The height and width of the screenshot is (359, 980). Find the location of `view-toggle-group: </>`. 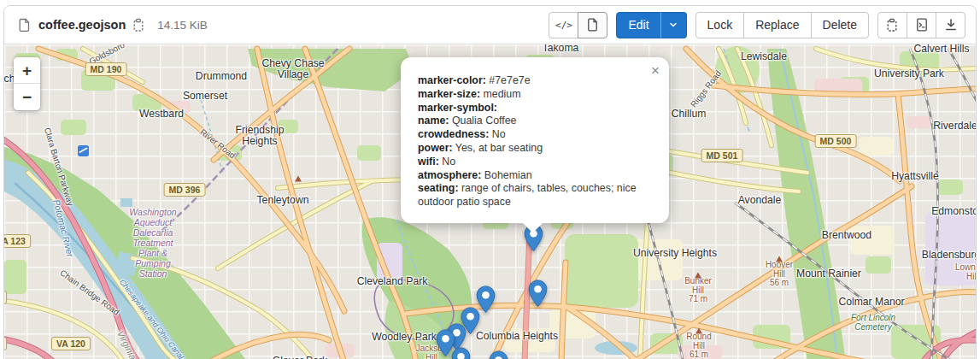

view-toggle-group: </> is located at coordinates (578, 26).